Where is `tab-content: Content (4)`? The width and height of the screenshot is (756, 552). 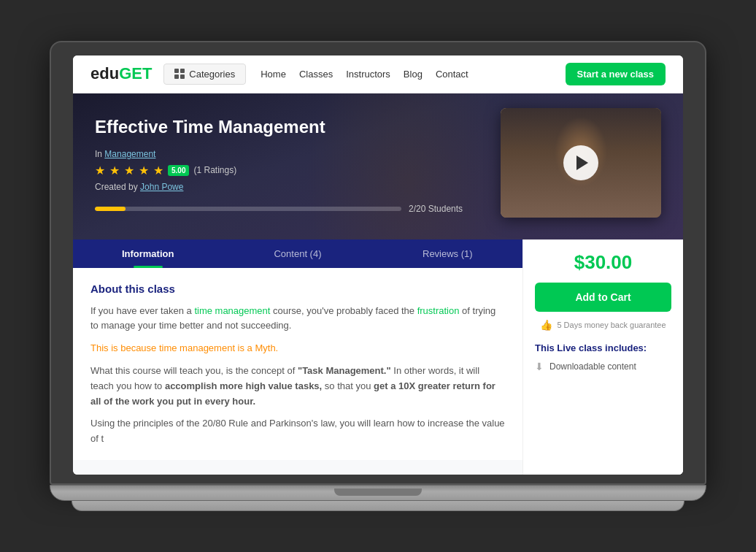
tab-content: Content (4) is located at coordinates (298, 254).